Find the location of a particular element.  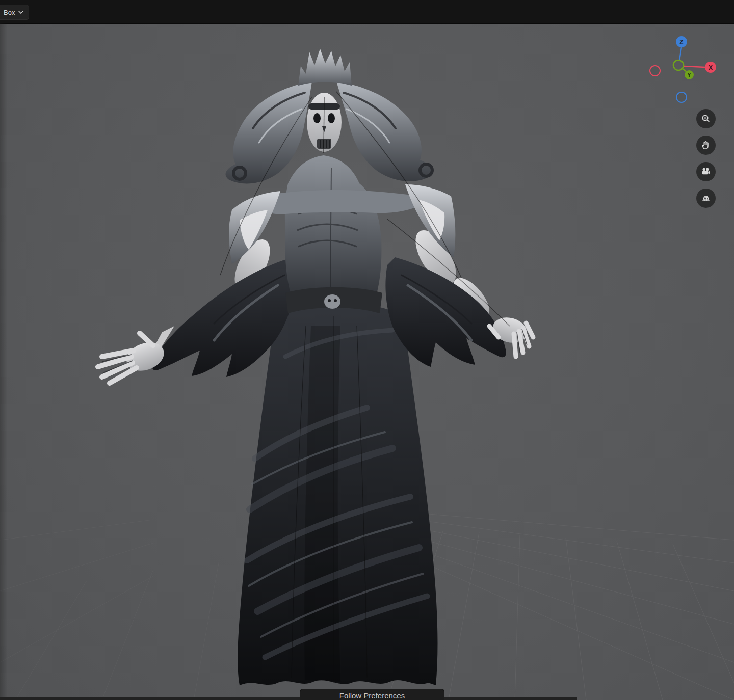

face is located at coordinates (324, 123).